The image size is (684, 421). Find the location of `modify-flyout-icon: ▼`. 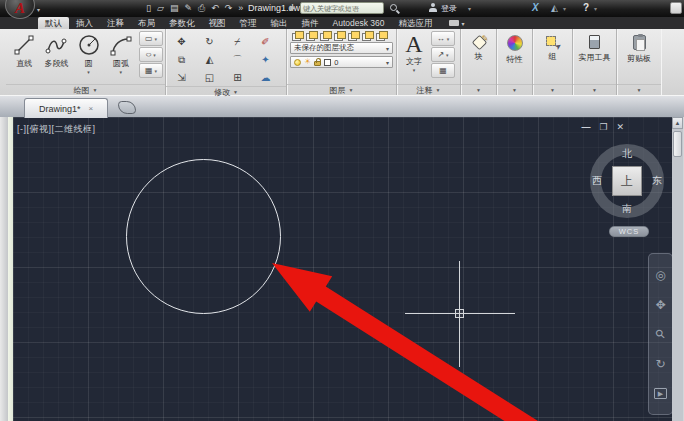

modify-flyout-icon: ▼ is located at coordinates (236, 92).